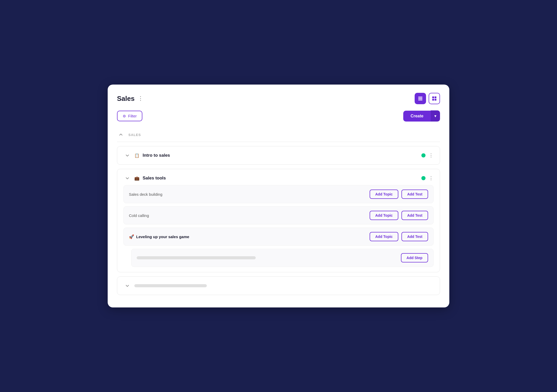  Describe the element at coordinates (139, 216) in the screenshot. I see `topic-title-cold-calling: Cold calling` at that location.